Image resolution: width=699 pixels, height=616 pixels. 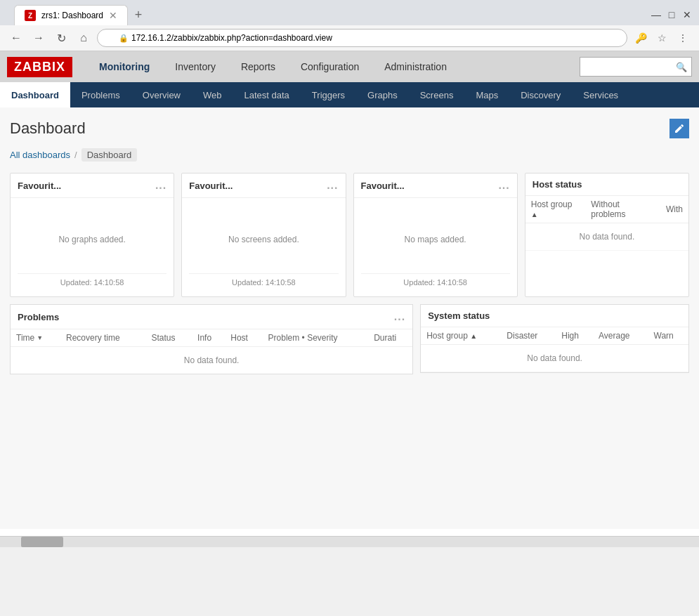 I want to click on close-button: ✕, so click(x=687, y=15).